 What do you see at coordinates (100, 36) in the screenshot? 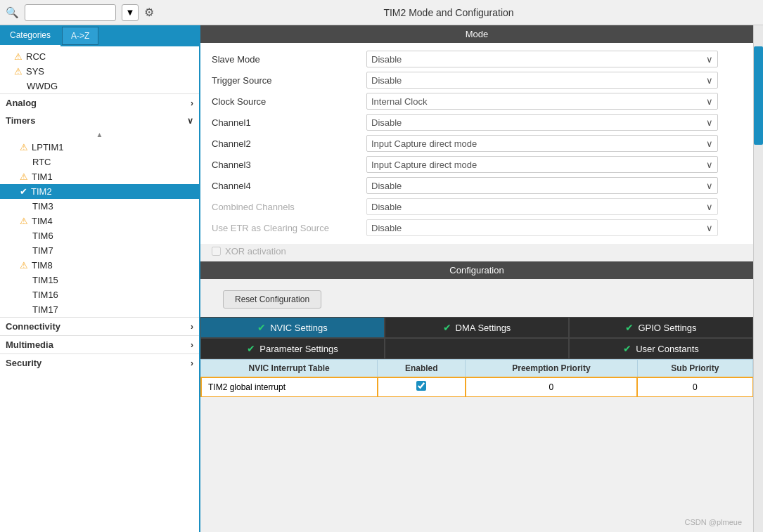
I see `category-tabs: Categories A->Z` at bounding box center [100, 36].